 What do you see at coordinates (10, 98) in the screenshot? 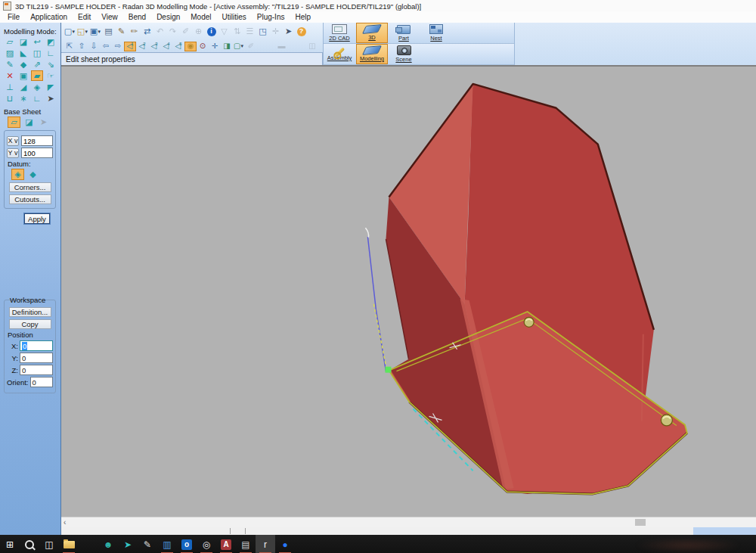
I see `curve-tool: ⊔` at bounding box center [10, 98].